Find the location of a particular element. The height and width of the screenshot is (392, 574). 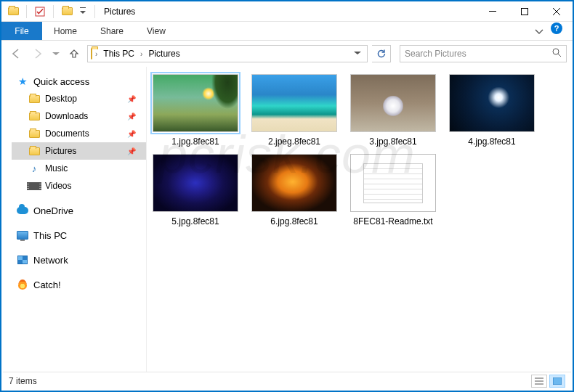

up-button is located at coordinates (74, 54).